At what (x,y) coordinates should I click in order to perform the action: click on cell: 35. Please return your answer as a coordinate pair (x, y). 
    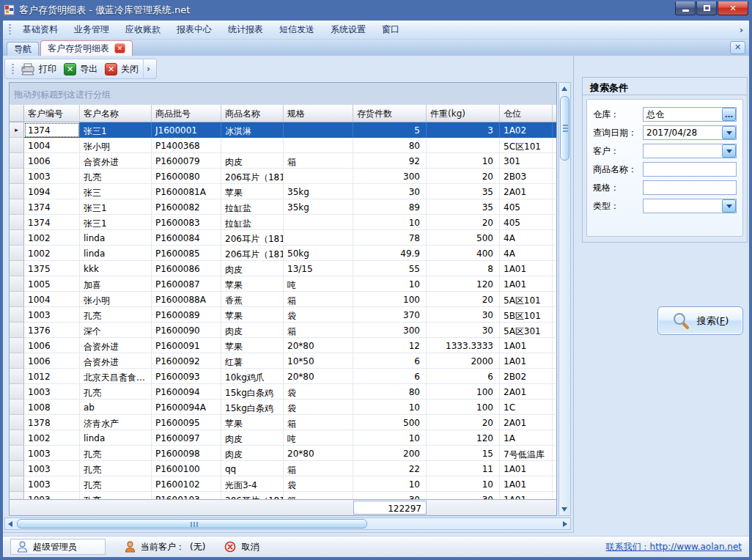
    Looking at the image, I should click on (463, 207).